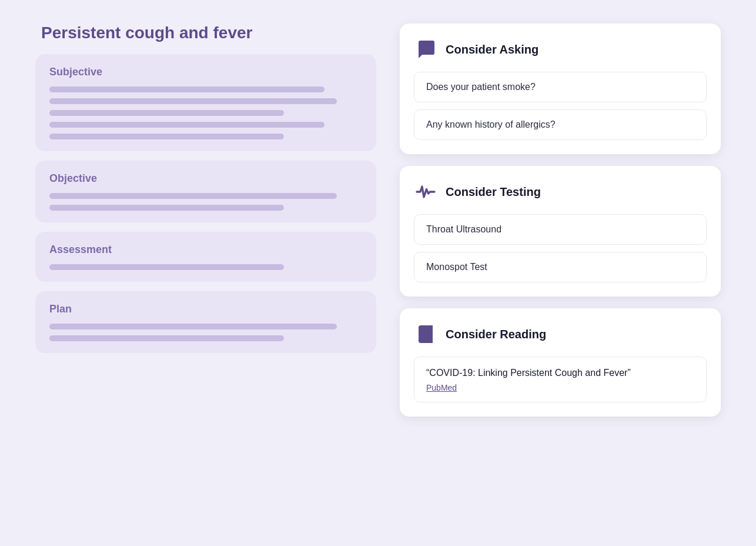 The image size is (756, 546). What do you see at coordinates (560, 231) in the screenshot?
I see `consider-testing-card: Consider Testing Throat Ultrasound Monos…` at bounding box center [560, 231].